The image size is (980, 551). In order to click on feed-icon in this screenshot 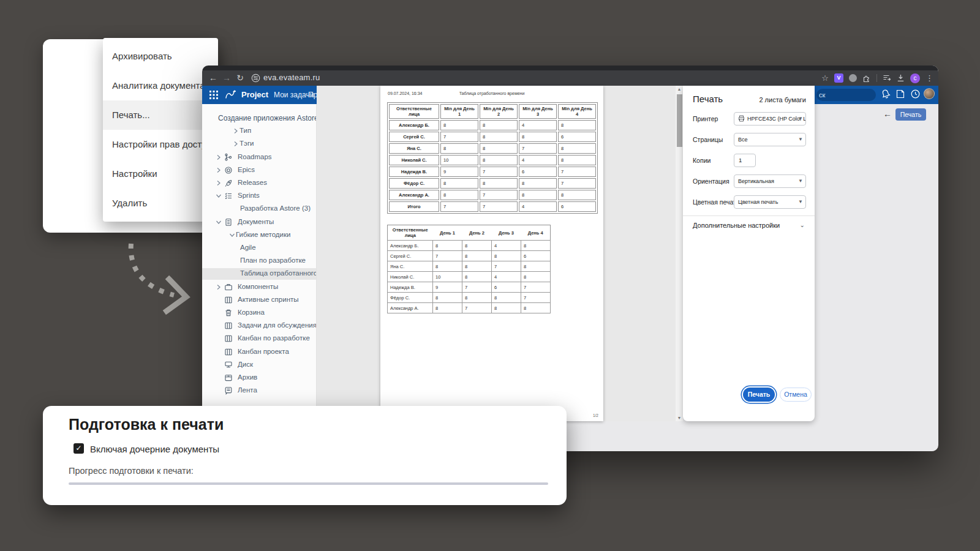, I will do `click(228, 391)`.